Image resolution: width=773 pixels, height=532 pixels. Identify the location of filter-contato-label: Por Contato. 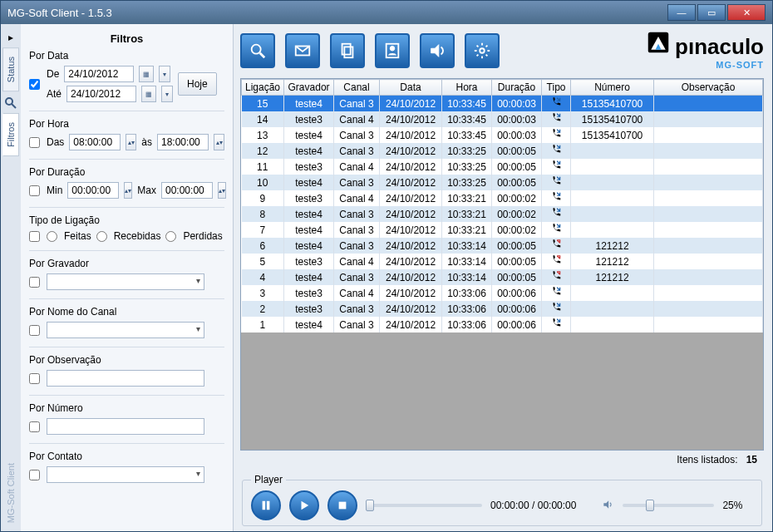
(126, 456).